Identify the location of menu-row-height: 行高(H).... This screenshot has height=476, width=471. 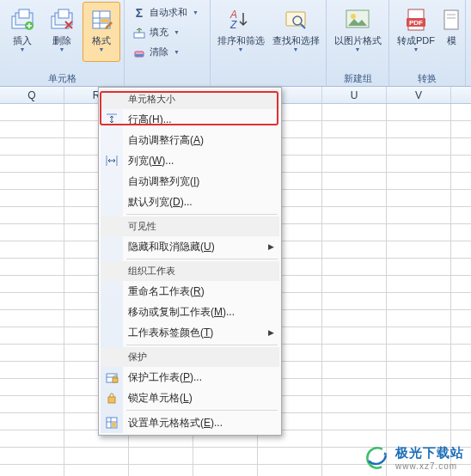
(190, 119).